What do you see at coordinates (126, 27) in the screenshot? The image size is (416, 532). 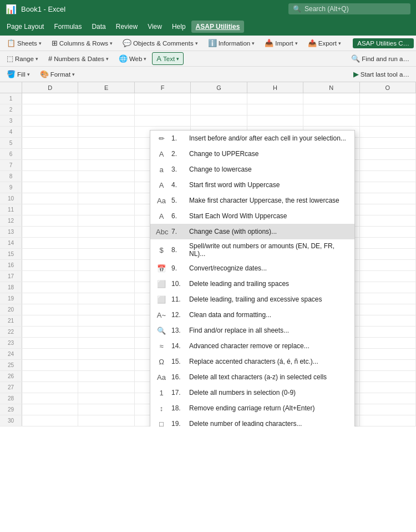 I see `menu-review: Review` at bounding box center [126, 27].